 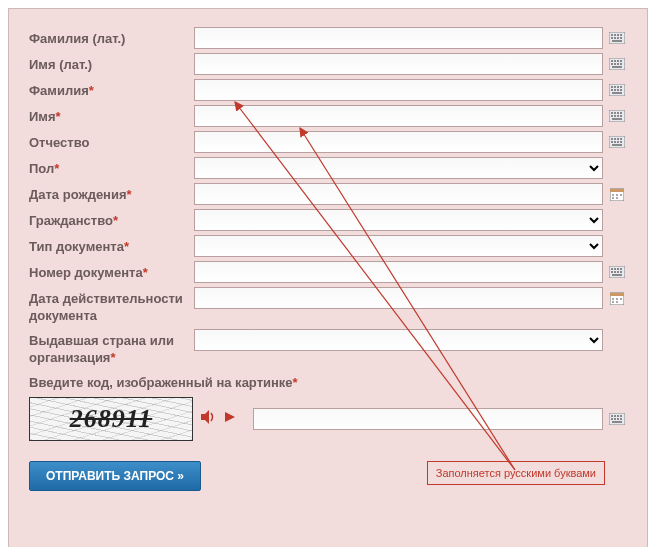 What do you see at coordinates (115, 476) in the screenshot?
I see `submit-button: ОТПРАВИТЬ ЗАПРОС »` at bounding box center [115, 476].